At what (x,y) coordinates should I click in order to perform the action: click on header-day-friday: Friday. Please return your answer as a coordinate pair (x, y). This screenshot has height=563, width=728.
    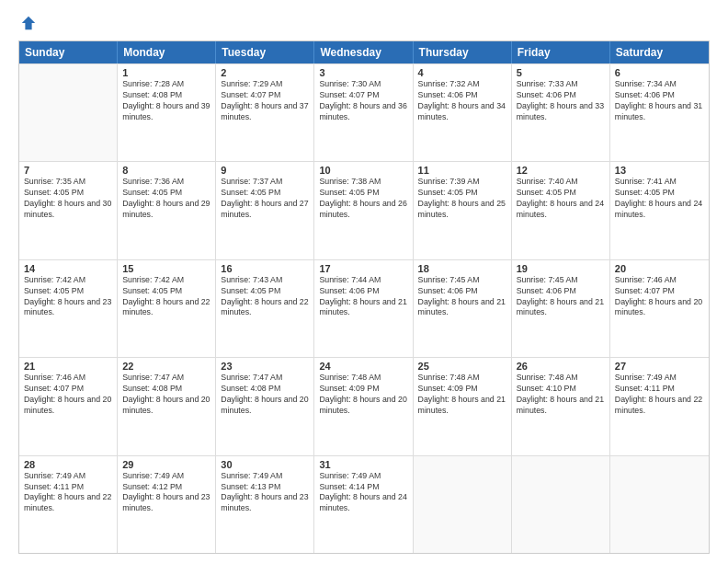
    Looking at the image, I should click on (561, 52).